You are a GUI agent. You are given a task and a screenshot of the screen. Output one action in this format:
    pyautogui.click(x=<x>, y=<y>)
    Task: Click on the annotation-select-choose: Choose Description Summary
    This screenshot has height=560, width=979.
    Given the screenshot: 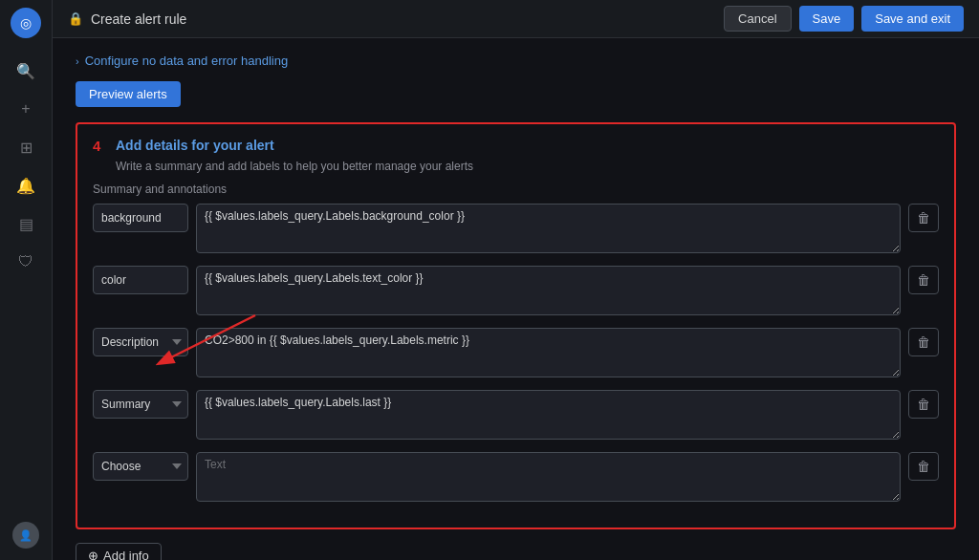 What is the action you would take?
    pyautogui.click(x=141, y=466)
    